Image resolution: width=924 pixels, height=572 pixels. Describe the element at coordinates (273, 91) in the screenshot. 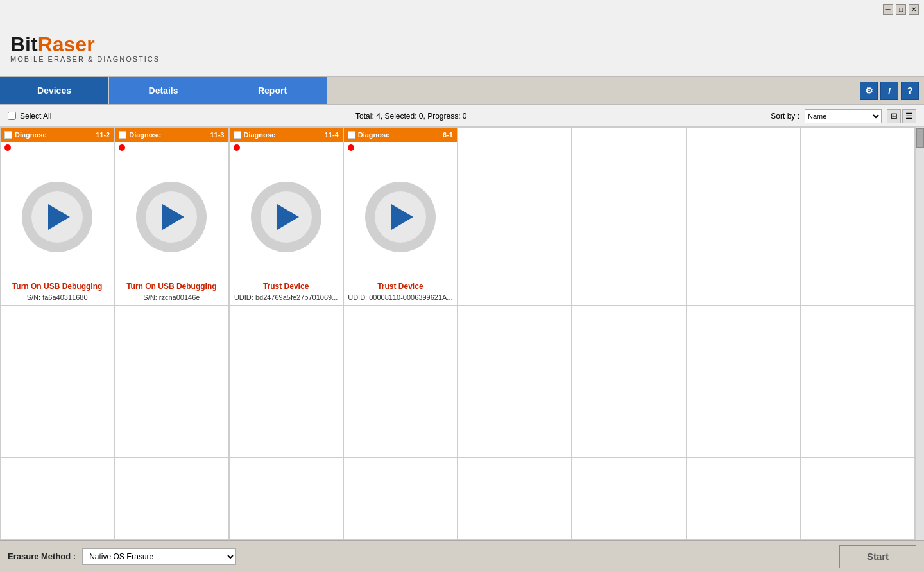

I see `tab-report: Report` at that location.